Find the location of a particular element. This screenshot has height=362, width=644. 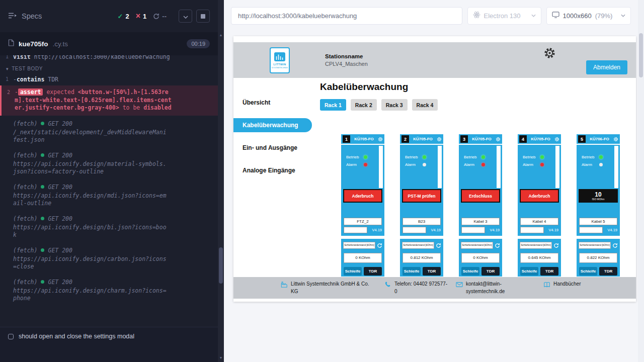

sidebar-item-ubersicht: Übersicht is located at coordinates (273, 103).